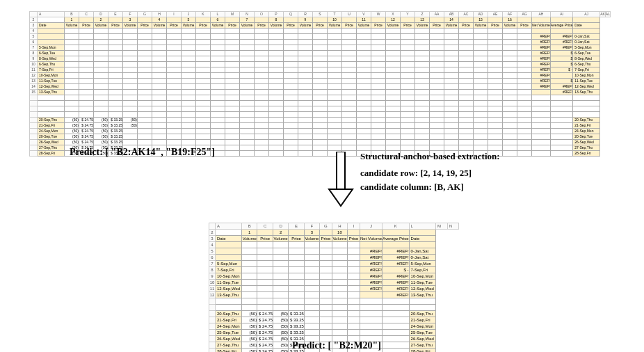 The image size is (644, 352). Describe the element at coordinates (430, 187) in the screenshot. I see `candidate-cols: candidate column: [B, AK]` at that location.